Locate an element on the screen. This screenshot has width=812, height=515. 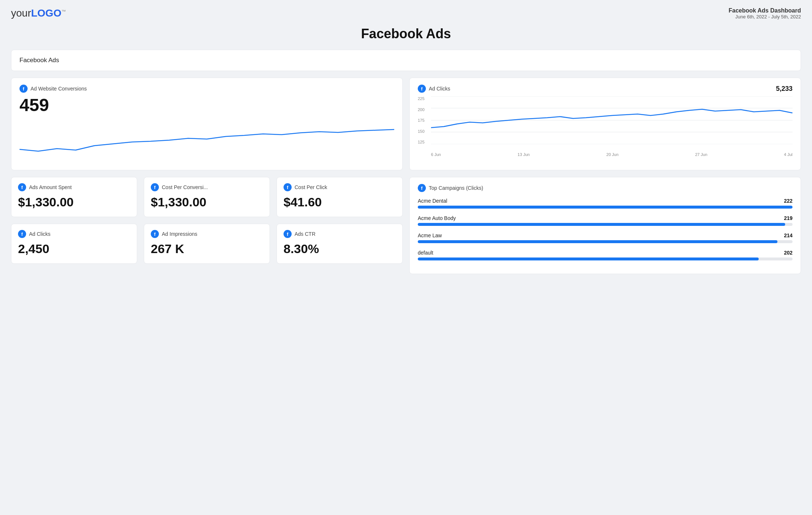
cost-click-label: Cost Per Click is located at coordinates (311, 187).